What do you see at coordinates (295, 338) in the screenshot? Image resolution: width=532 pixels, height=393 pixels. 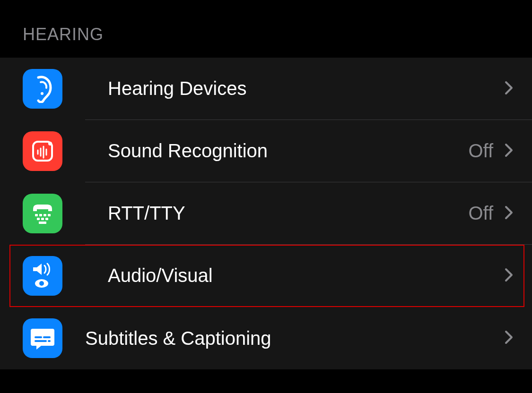 I see `row-label: Subtitles & Captioning` at bounding box center [295, 338].